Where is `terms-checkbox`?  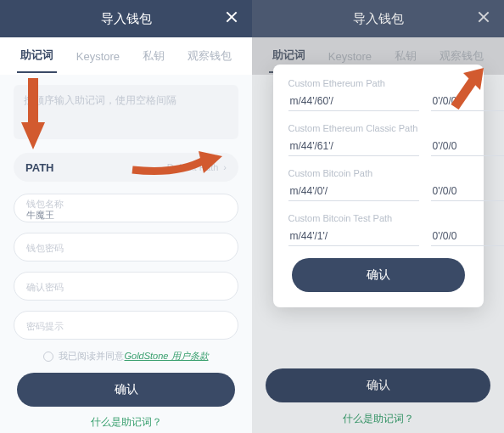
terms-checkbox is located at coordinates (48, 357).